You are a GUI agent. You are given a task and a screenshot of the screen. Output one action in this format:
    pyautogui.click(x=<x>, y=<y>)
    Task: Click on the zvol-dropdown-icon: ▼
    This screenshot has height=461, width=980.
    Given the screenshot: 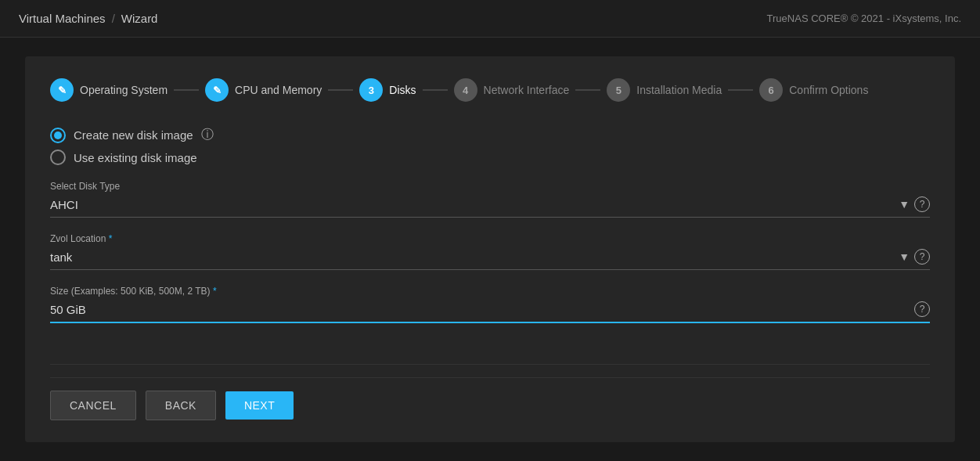 What is the action you would take?
    pyautogui.click(x=904, y=257)
    